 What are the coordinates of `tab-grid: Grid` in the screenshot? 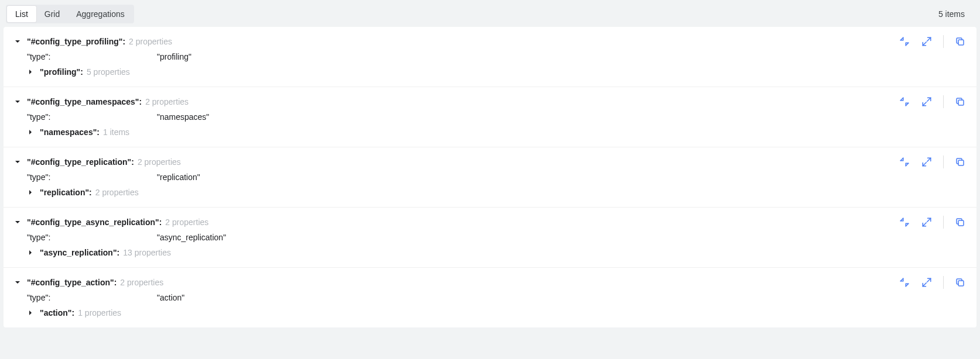 It's located at (52, 14).